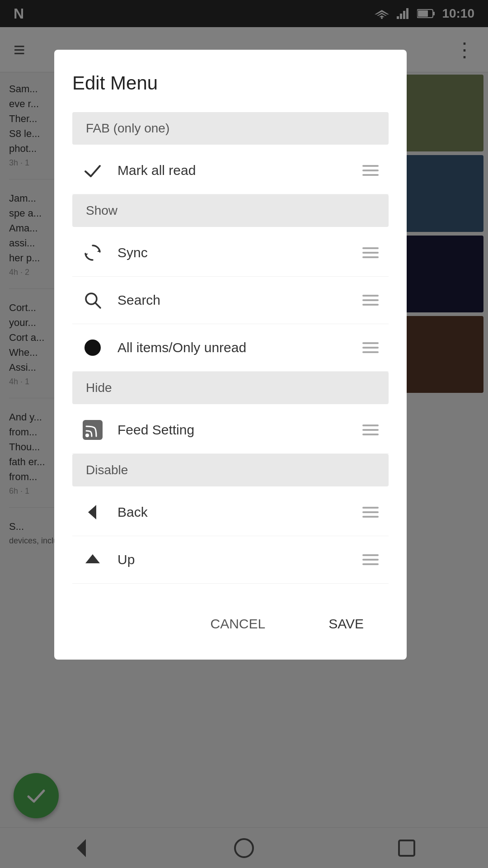 Image resolution: width=488 pixels, height=868 pixels. What do you see at coordinates (230, 253) in the screenshot?
I see `menu-item-sync: Sync` at bounding box center [230, 253].